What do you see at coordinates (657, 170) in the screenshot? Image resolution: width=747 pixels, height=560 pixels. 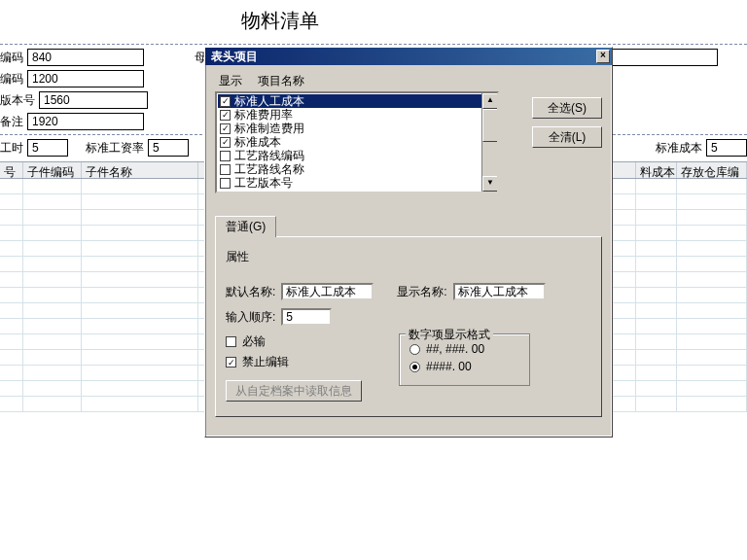 I see `col-4: 料成本` at bounding box center [657, 170].